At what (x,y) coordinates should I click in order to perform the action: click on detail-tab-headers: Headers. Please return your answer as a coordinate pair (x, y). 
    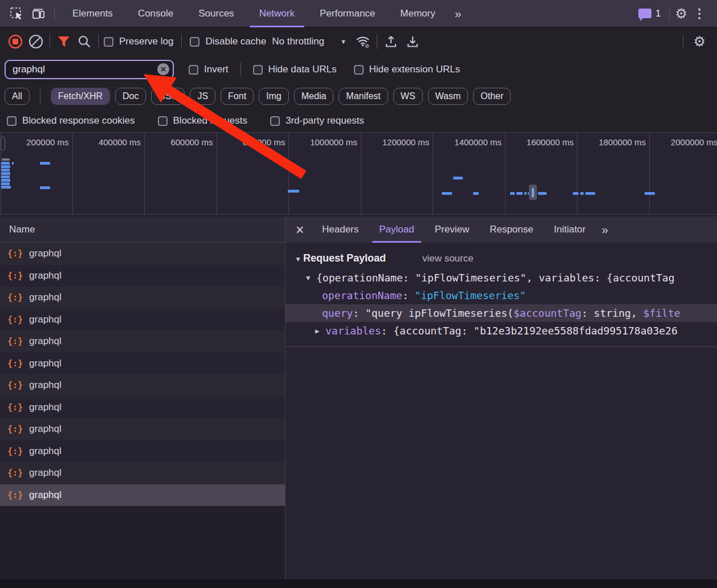
    Looking at the image, I should click on (340, 230).